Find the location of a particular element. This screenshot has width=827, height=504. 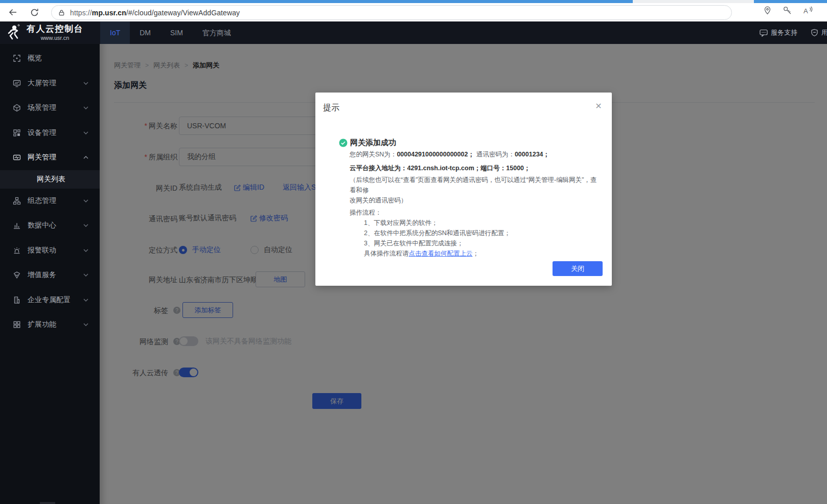

sidebar-item-label: 网关列表 is located at coordinates (51, 179).